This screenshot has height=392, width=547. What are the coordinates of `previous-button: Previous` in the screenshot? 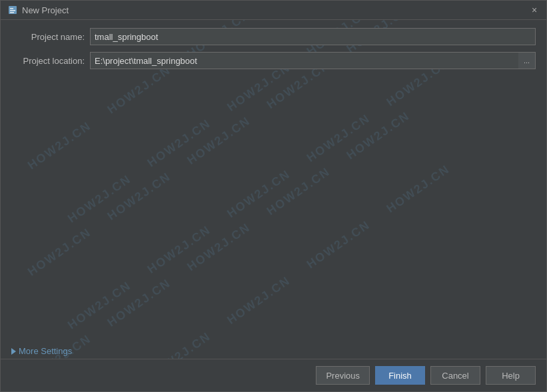 It's located at (342, 375).